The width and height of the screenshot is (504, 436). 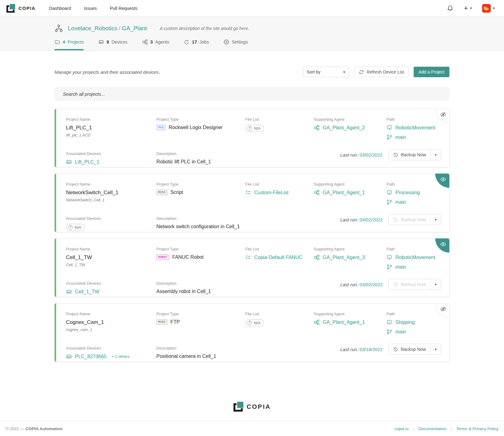 I want to click on tab-jobs: 17 Jobs, so click(x=196, y=45).